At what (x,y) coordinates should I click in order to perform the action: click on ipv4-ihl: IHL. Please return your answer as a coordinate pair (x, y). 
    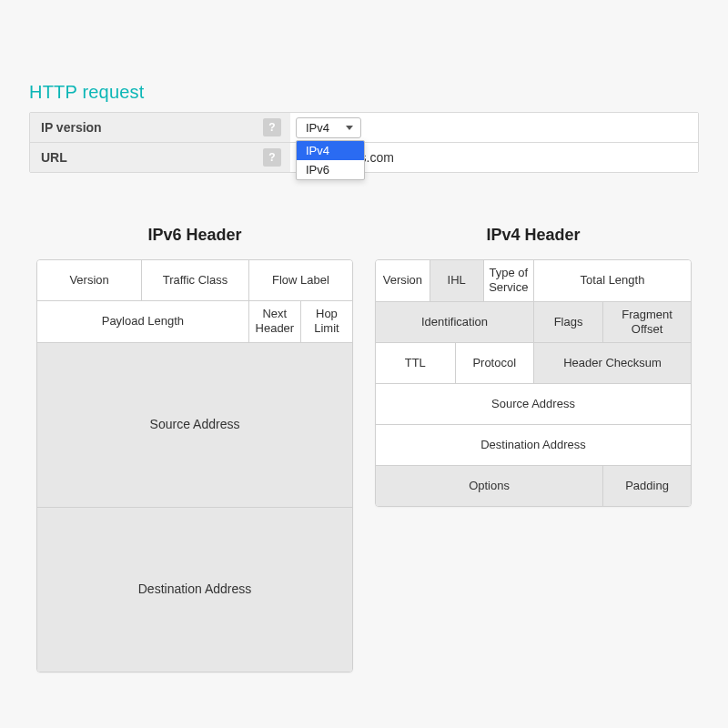
    Looking at the image, I should click on (457, 280).